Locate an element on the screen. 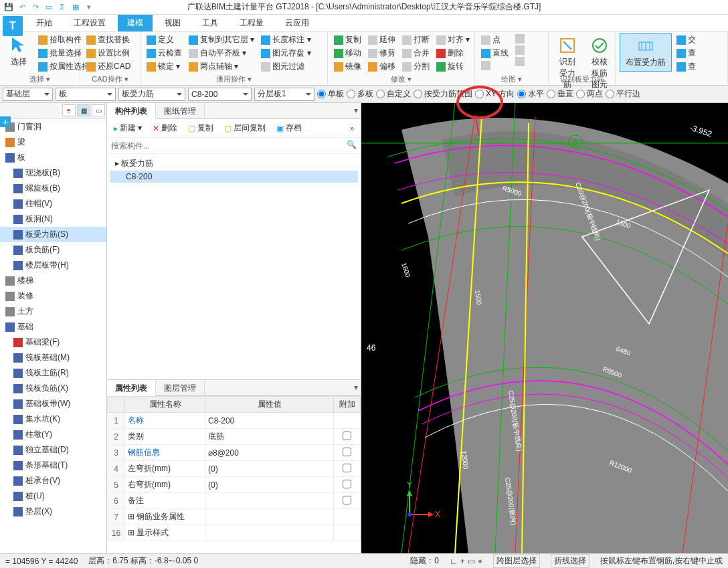  arc-button is located at coordinates (520, 39).